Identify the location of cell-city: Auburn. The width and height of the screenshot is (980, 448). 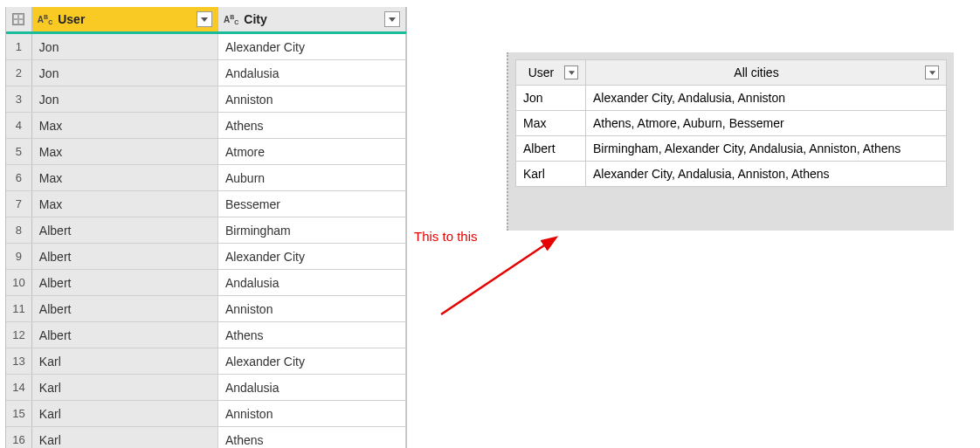
(313, 178).